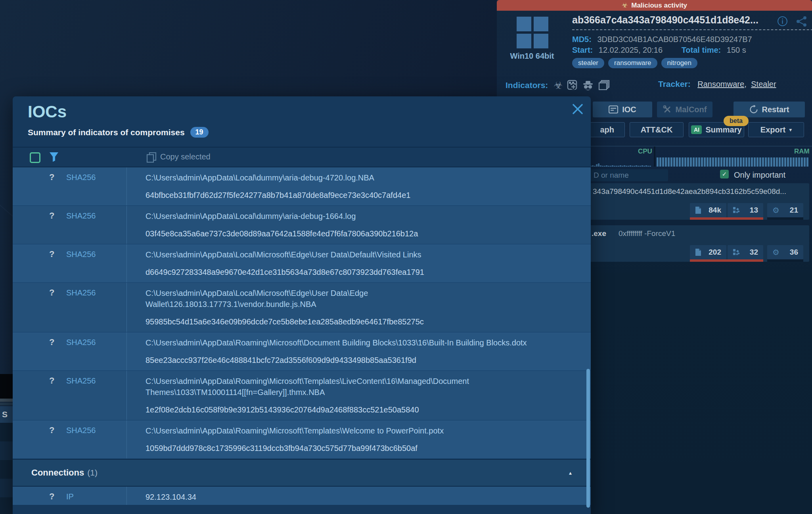  What do you see at coordinates (339, 234) in the screenshot?
I see `ioc-hash: 03f45e8ca35a6ae737c3de08d89aa7642a1588fe…` at bounding box center [339, 234].